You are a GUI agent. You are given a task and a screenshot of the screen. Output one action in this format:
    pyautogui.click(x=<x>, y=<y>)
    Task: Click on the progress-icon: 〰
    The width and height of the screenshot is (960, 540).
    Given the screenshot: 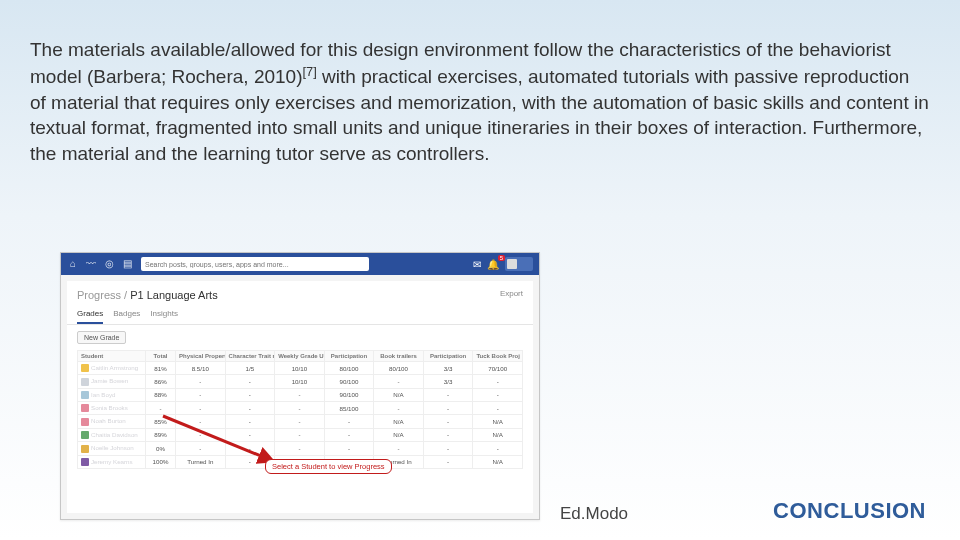 What is the action you would take?
    pyautogui.click(x=91, y=264)
    